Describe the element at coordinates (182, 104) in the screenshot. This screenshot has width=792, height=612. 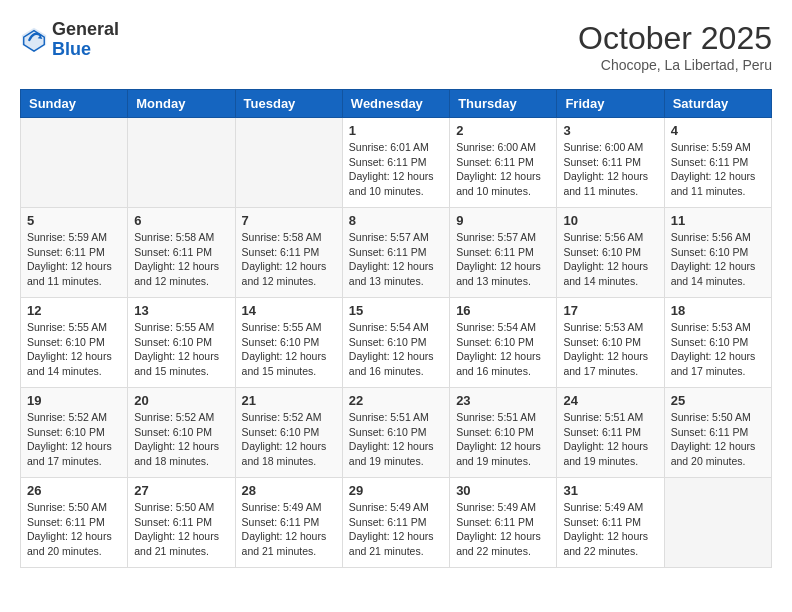
I see `header-monday: Monday` at that location.